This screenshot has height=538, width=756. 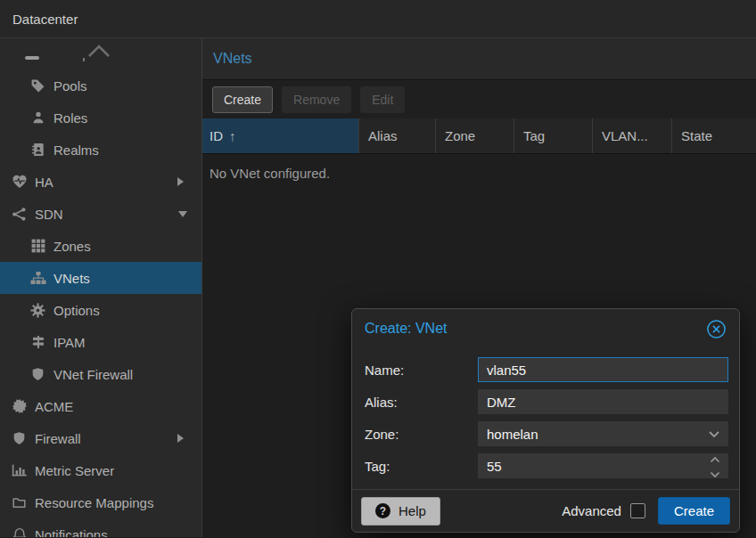 I want to click on tag-field-label: Tag:, so click(x=421, y=467).